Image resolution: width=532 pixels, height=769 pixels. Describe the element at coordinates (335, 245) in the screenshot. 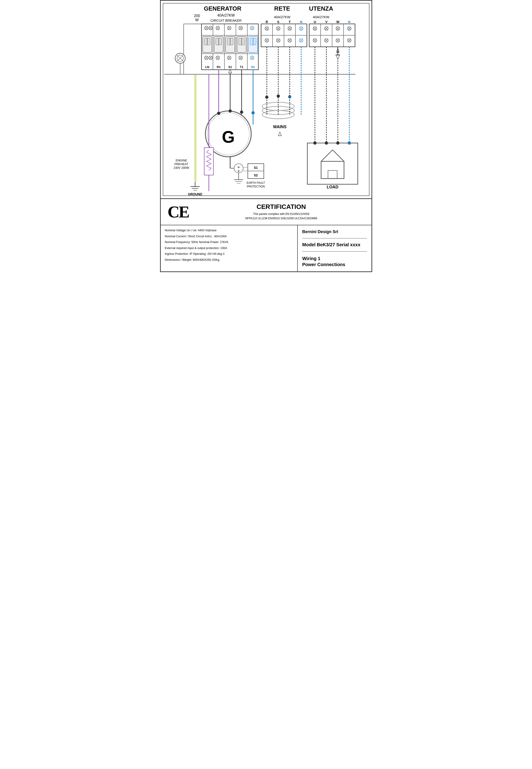

I see `model-line: Model BeK3/27 Serial xxxx` at that location.